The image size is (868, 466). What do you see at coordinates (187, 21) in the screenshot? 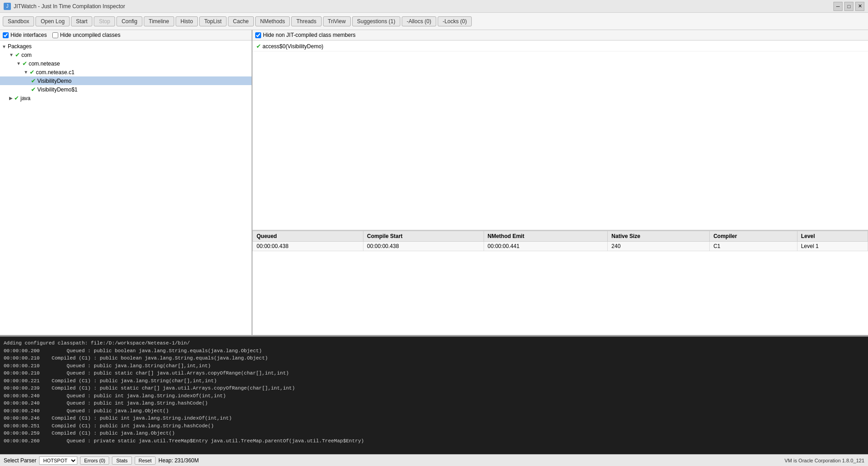
I see `histo-button: Histo` at bounding box center [187, 21].